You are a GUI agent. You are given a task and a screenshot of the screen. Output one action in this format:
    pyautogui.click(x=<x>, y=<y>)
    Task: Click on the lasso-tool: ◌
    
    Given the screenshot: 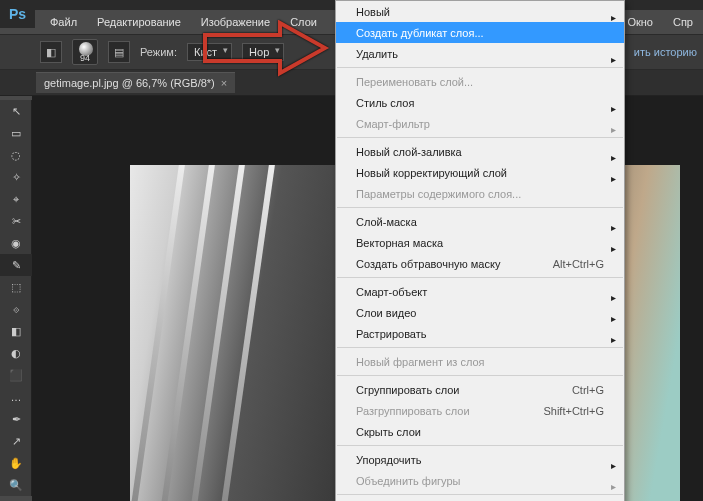 What is the action you would take?
    pyautogui.click(x=16, y=155)
    